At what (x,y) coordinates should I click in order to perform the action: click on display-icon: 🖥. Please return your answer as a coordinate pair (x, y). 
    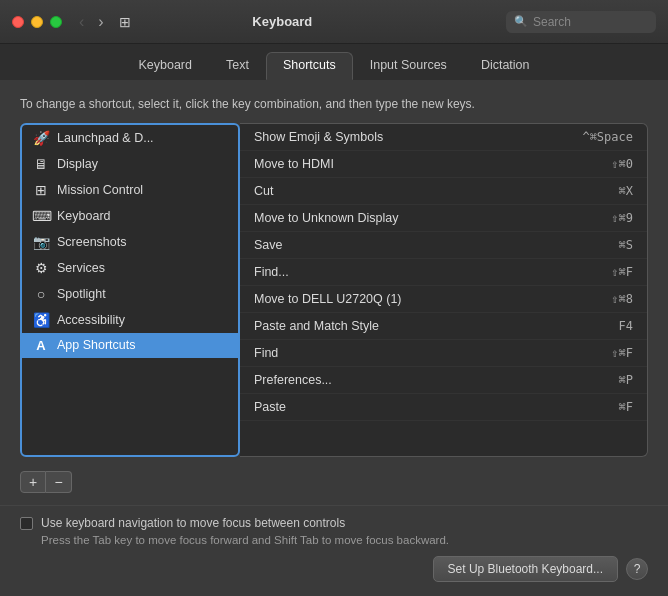
    Looking at the image, I should click on (41, 164).